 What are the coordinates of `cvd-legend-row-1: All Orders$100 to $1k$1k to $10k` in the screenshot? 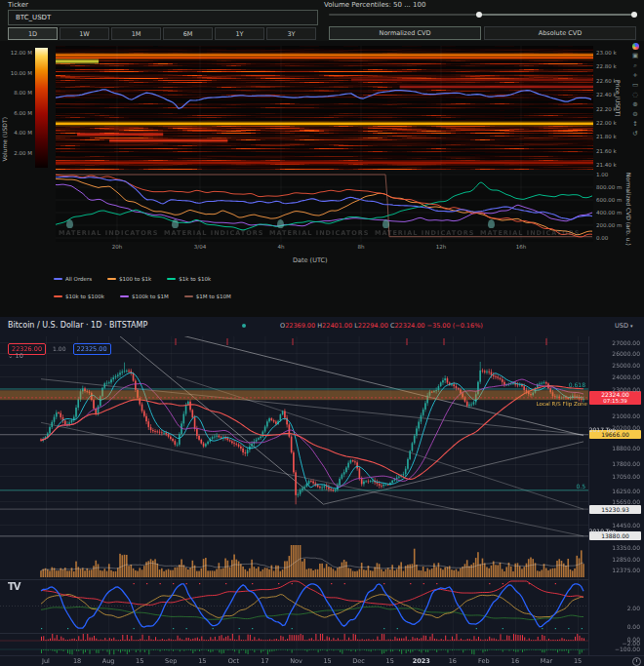 It's located at (133, 279).